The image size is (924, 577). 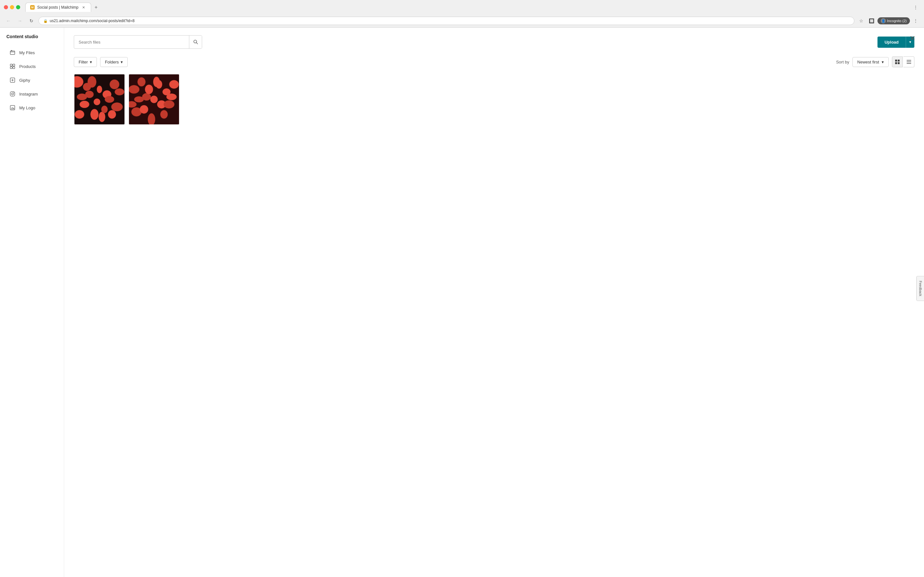 What do you see at coordinates (888, 21) in the screenshot?
I see `nav-actions: ☆ 🔲 👤 Incognito (2) ⋮` at bounding box center [888, 21].